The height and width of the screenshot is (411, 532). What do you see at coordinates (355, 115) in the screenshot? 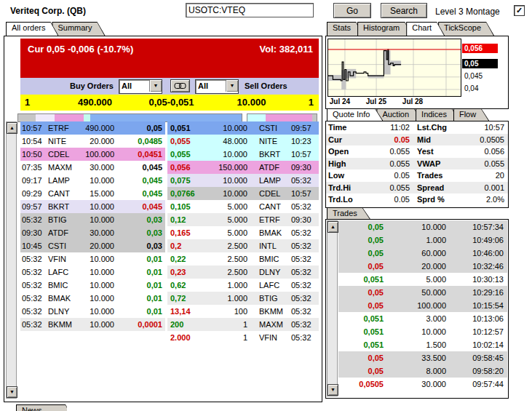
I see `tab-quote-info: Quote Info` at bounding box center [355, 115].